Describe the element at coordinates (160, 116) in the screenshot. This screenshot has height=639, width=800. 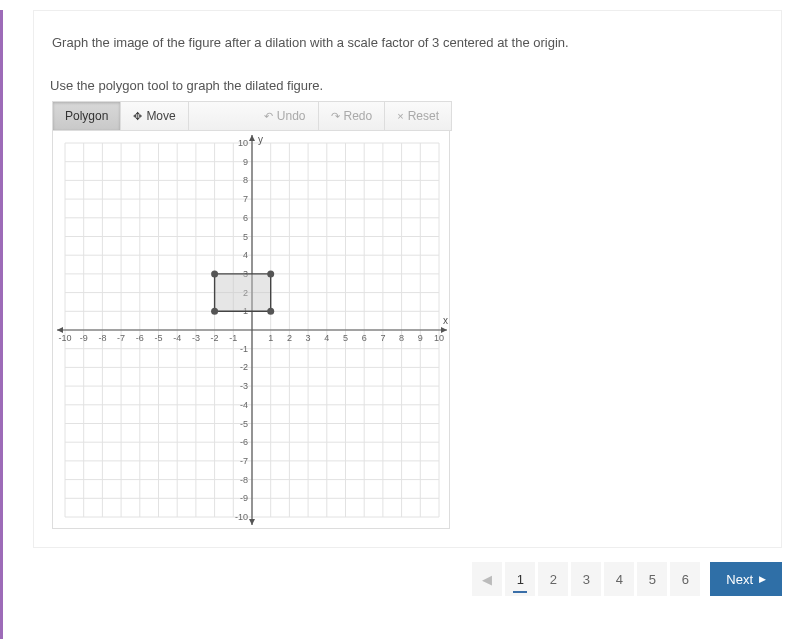
I see `move-label: Move` at that location.